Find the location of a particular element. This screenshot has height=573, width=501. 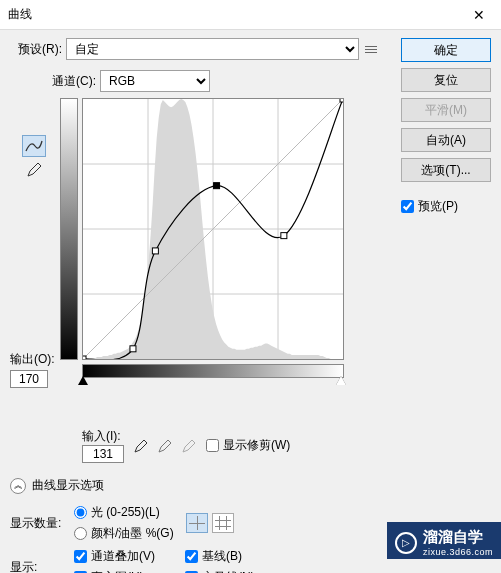

input-label: 输入(I): is located at coordinates (103, 436).